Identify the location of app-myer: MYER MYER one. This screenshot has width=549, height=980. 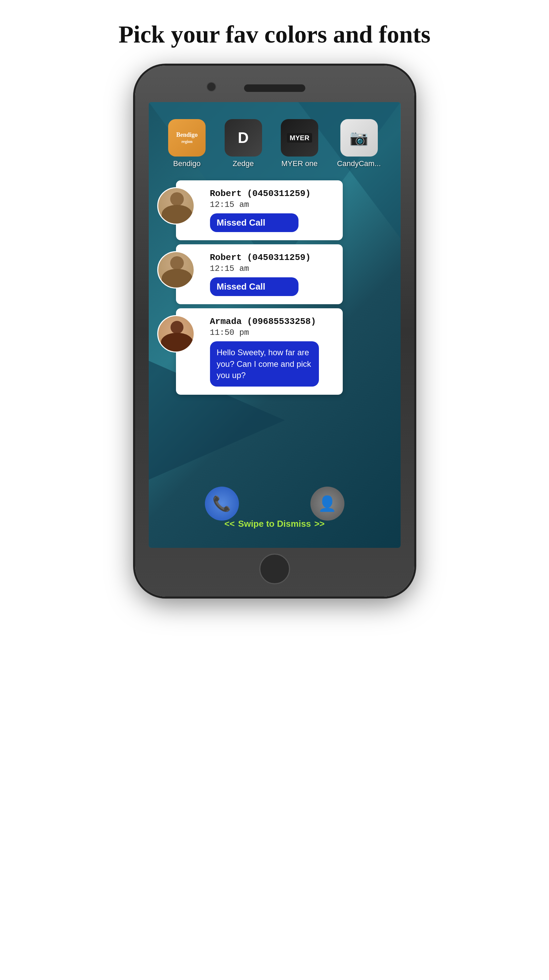
(299, 144).